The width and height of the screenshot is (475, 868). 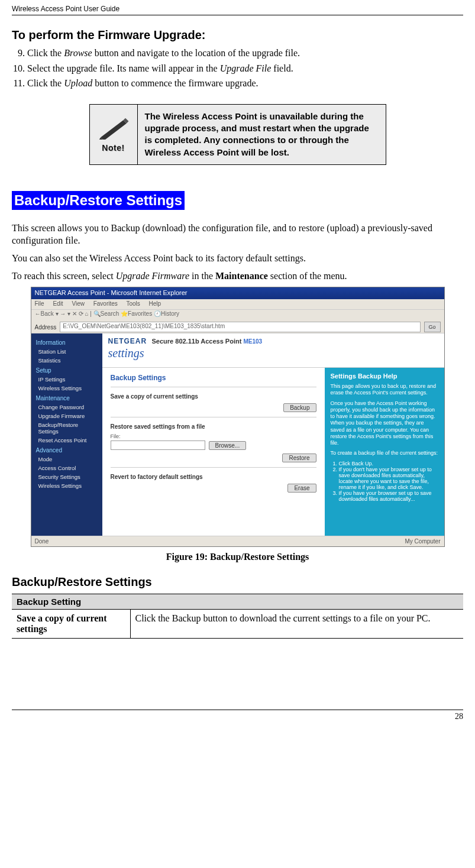 I want to click on sidebar-item-upgrade-firmware: Upgrade Firmware, so click(x=67, y=416).